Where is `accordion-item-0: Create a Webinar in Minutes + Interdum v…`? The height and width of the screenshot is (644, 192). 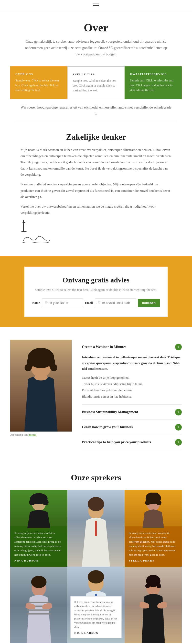 accordion-item-0: Create a Webinar in Minutes + Interdum v… is located at coordinates (132, 372).